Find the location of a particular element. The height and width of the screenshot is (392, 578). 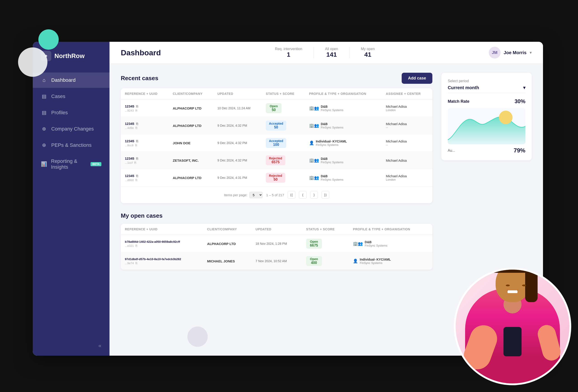

sidebar-item-peps-sanctions: ⊕ PEPs & Sanctions is located at coordinates (71, 145).